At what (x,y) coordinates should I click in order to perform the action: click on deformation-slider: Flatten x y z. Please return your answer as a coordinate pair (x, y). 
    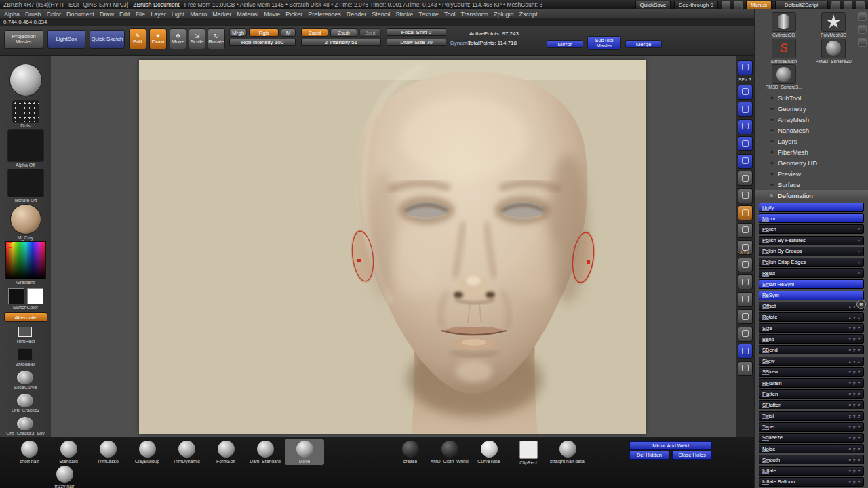
    Looking at the image, I should click on (811, 394).